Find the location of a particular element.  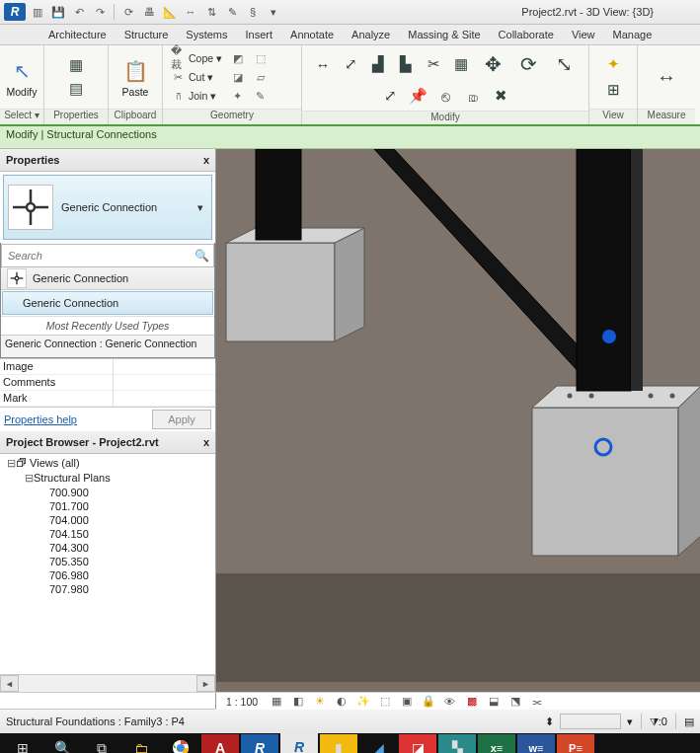

task-view-button: ⧉ is located at coordinates (102, 744).